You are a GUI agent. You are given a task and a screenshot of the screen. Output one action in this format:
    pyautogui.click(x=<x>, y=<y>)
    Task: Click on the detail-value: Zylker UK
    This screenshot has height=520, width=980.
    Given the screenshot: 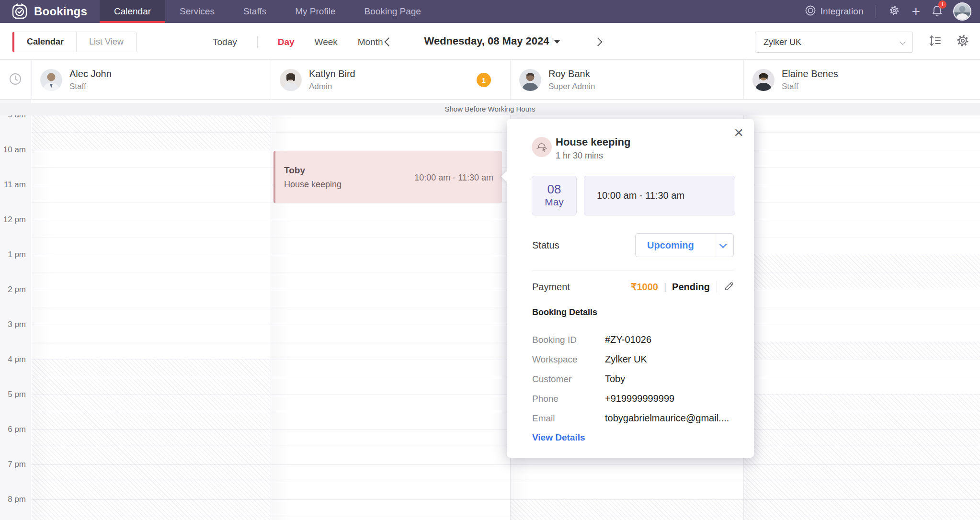 What is the action you would take?
    pyautogui.click(x=626, y=359)
    